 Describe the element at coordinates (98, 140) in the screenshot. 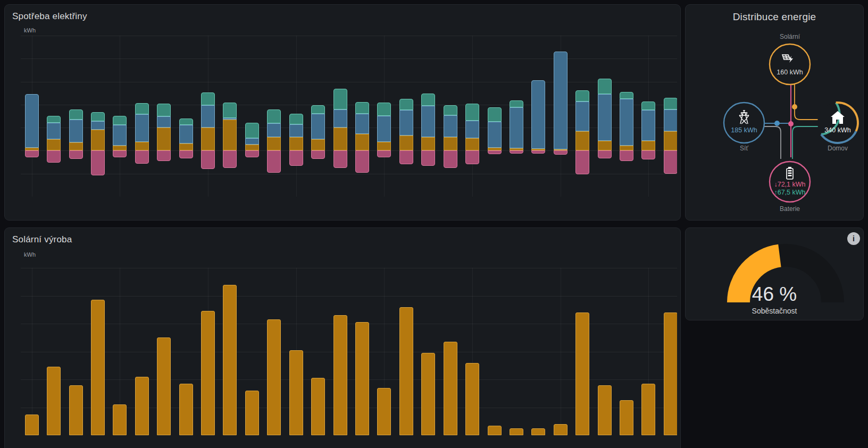

I see `consumption-bar-orange-day4` at that location.